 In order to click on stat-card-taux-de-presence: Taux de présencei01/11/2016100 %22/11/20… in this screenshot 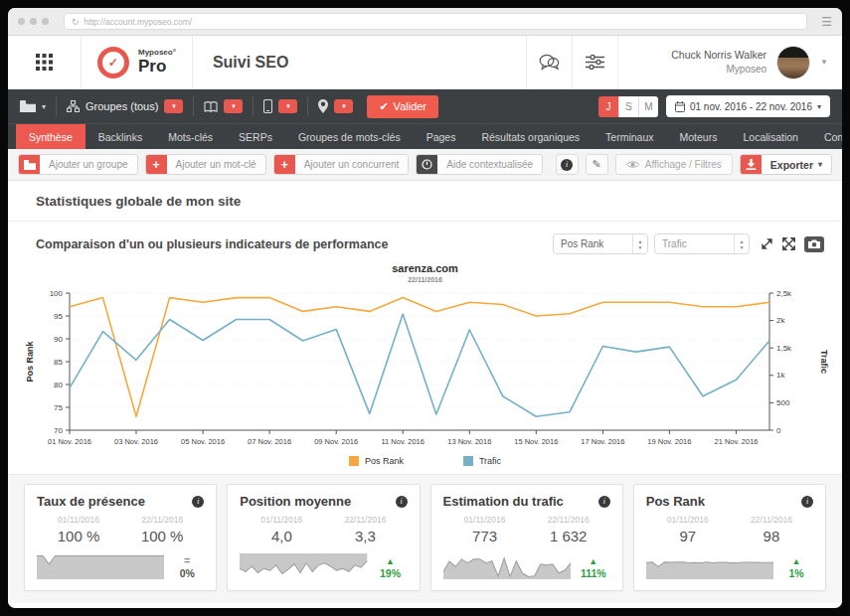, I will do `click(120, 538)`.